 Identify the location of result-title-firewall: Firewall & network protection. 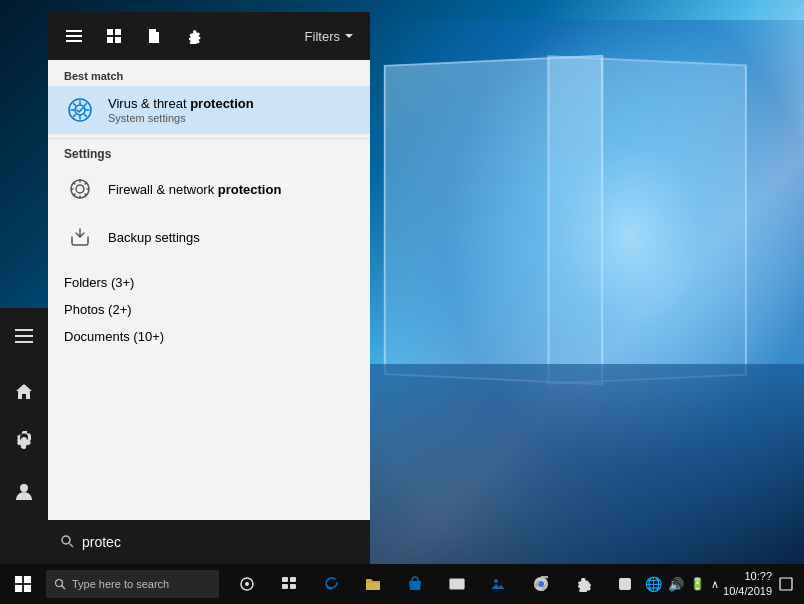
(194, 190).